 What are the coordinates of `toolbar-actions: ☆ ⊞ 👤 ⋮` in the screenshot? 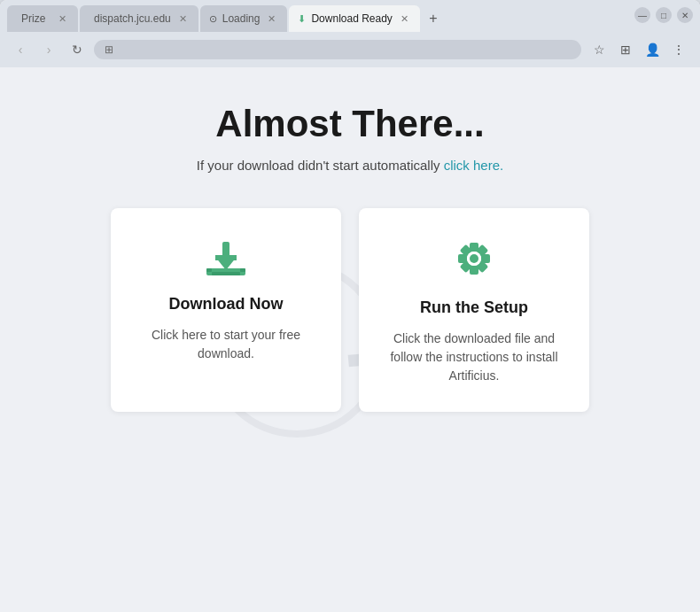 It's located at (639, 50).